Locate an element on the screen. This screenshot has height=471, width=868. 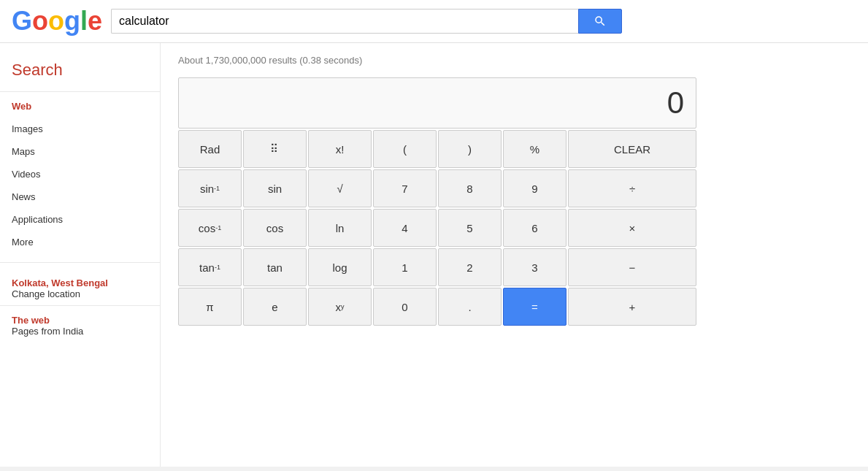
results-info: About 1,730,000,000 results (0.38 second… is located at coordinates (514, 60).